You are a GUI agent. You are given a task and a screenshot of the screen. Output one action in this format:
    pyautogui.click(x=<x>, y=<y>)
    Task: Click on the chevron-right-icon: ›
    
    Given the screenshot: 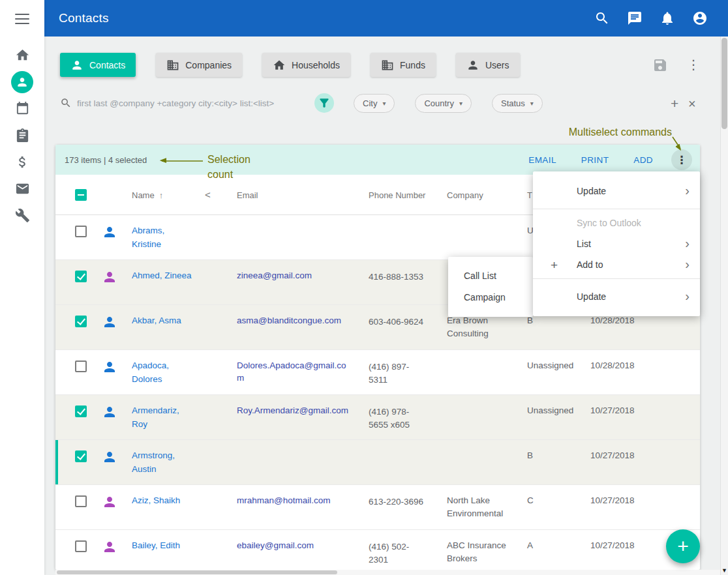 What is the action you would take?
    pyautogui.click(x=688, y=296)
    